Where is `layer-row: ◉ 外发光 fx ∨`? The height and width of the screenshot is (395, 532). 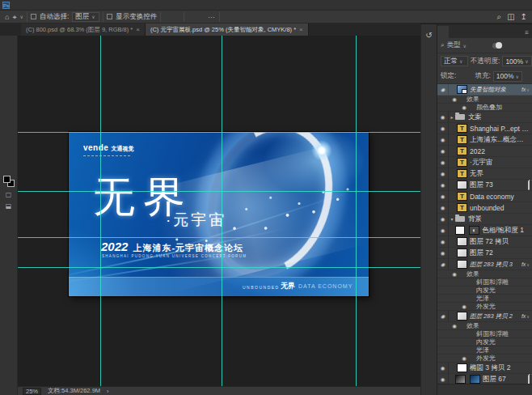
layer-row: ◉ 外发光 fx ∨ is located at coordinates (485, 359).